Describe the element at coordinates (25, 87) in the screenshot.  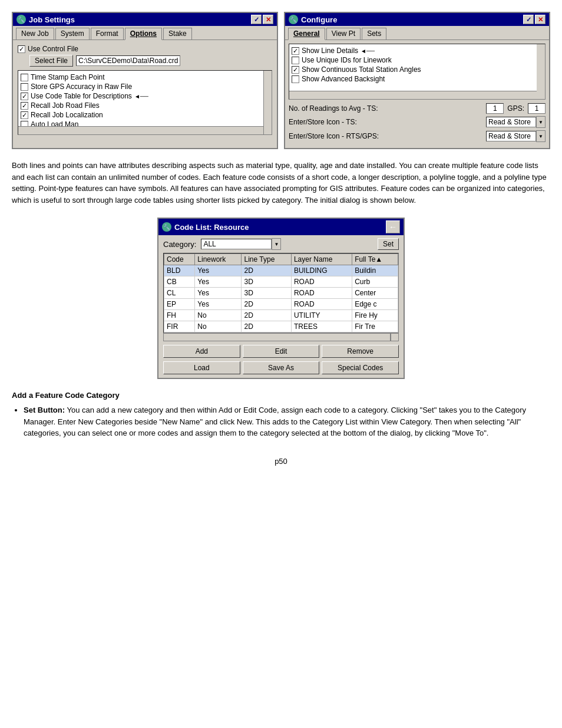
I see `store-gps-checkbox` at that location.